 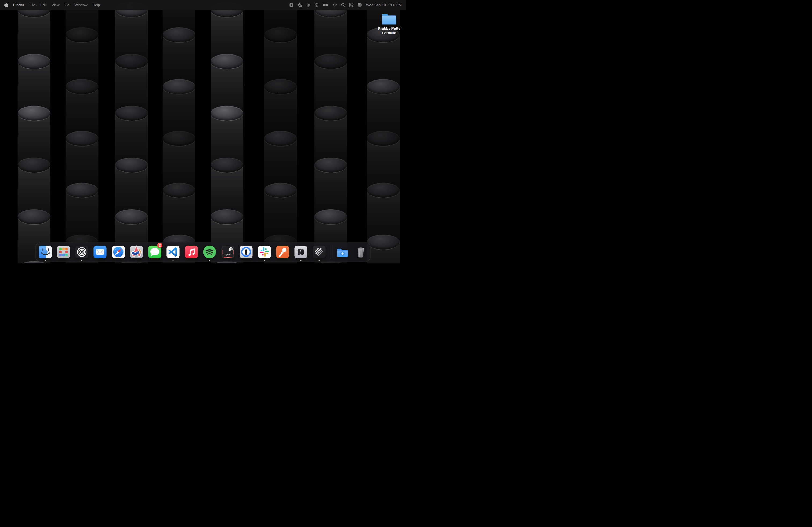 I want to click on menu-file: File, so click(x=32, y=5).